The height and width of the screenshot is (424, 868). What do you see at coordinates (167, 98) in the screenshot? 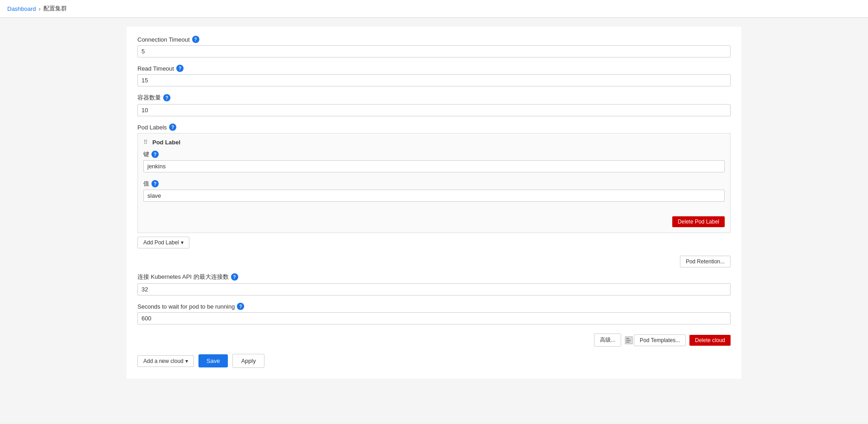
I see `container-count-help-icon: ?` at bounding box center [167, 98].